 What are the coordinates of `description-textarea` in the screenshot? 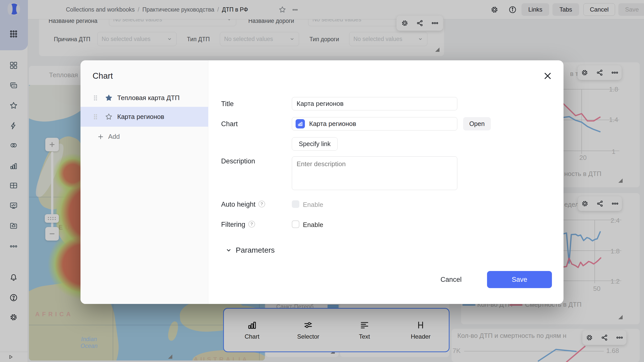 It's located at (375, 173).